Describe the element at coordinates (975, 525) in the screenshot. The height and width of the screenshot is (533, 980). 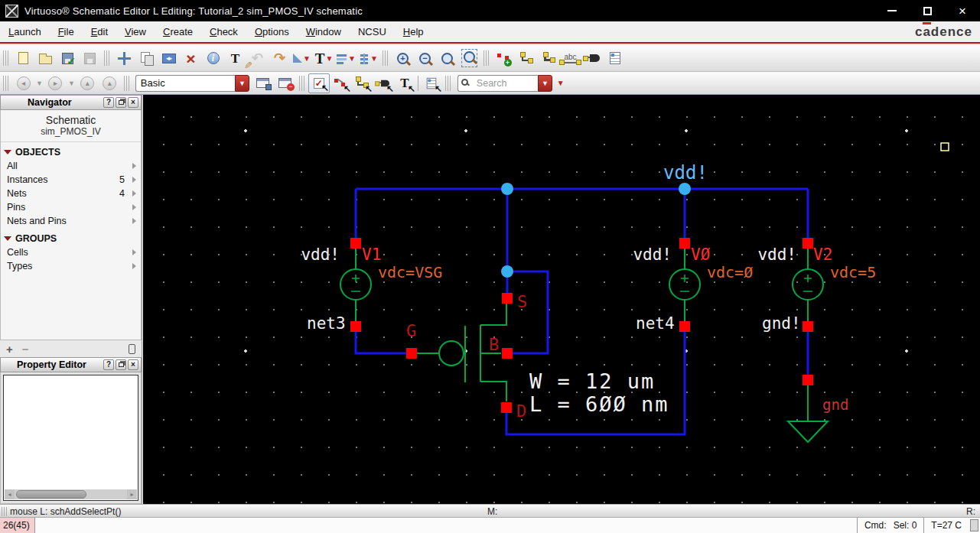
I see `status-scroll-widget` at that location.